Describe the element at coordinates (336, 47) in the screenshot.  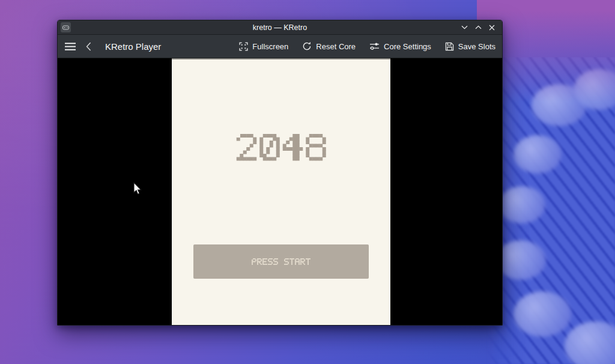
I see `reset-core-label: Reset Core` at that location.